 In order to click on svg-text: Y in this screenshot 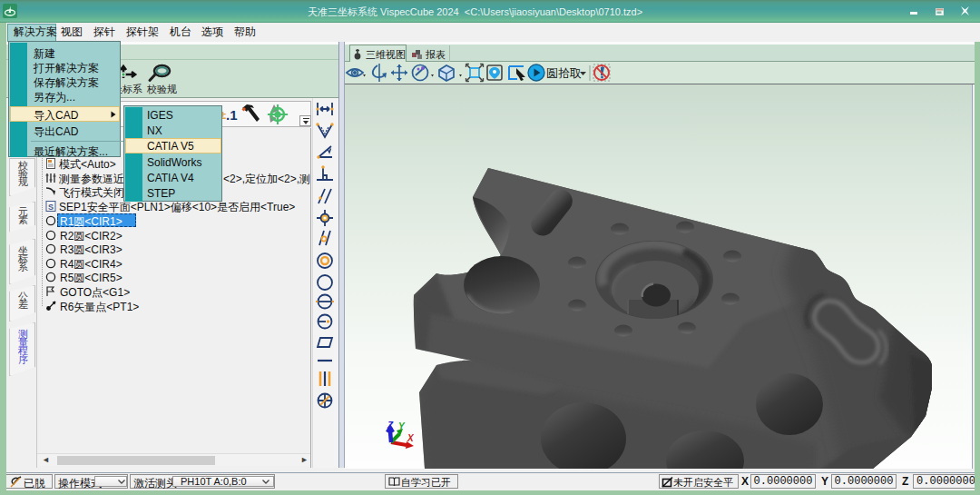, I will do `click(402, 427)`.